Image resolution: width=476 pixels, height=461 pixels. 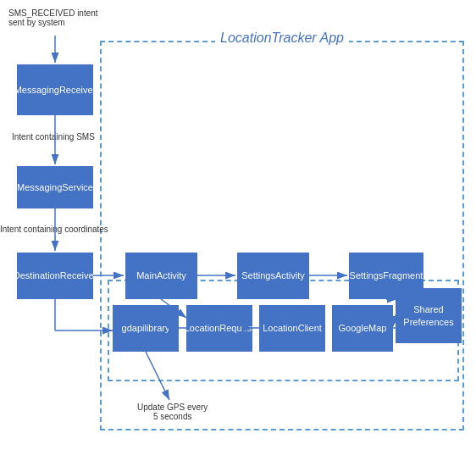 What do you see at coordinates (273, 276) in the screenshot?
I see `settings-activity-box: SettingsActivity` at bounding box center [273, 276].